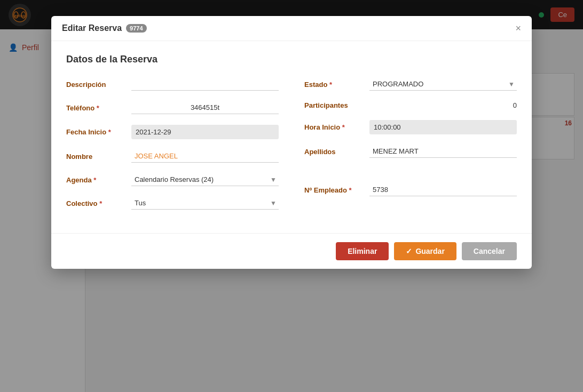  I want to click on cancelar-button: Cancelar, so click(489, 251).